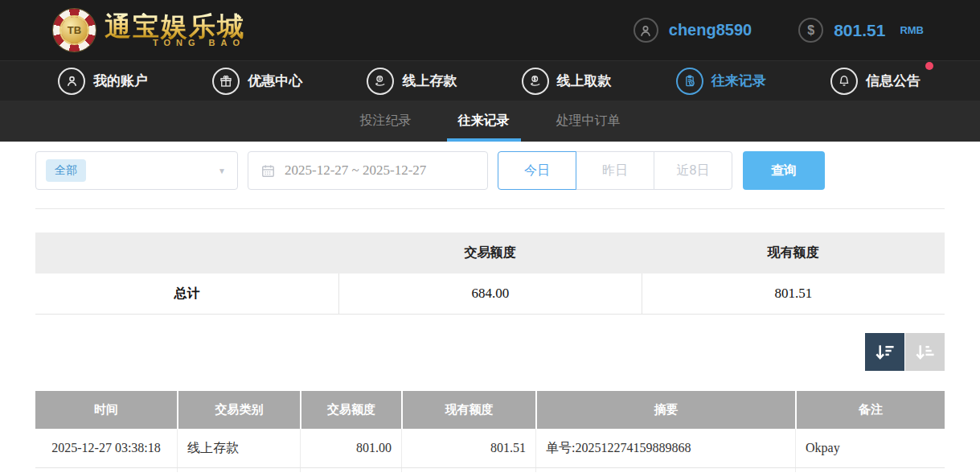 The width and height of the screenshot is (980, 473). I want to click on bell-icon, so click(844, 81).